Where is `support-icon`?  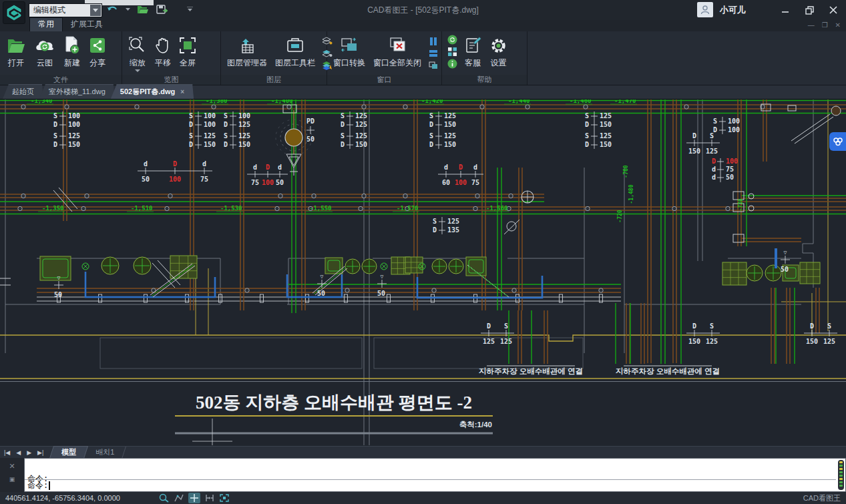 support-icon is located at coordinates (473, 45).